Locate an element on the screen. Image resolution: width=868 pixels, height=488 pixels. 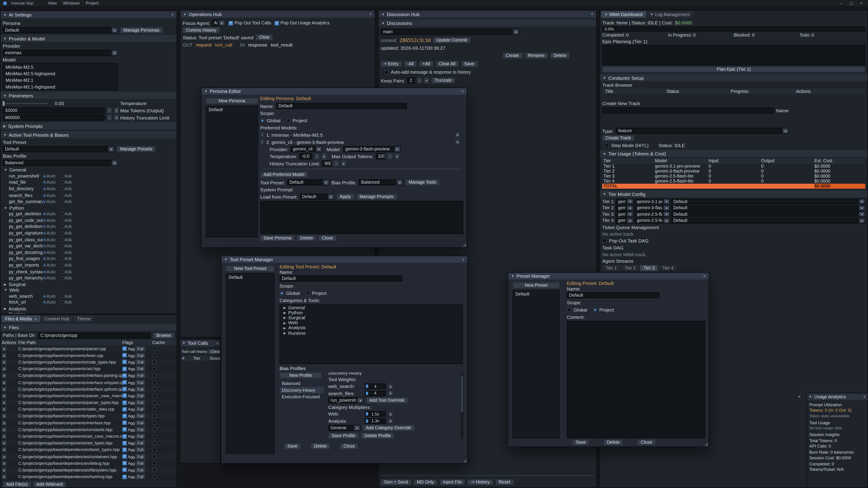
parameters-header: ▼ Parameters is located at coordinates (88, 96).